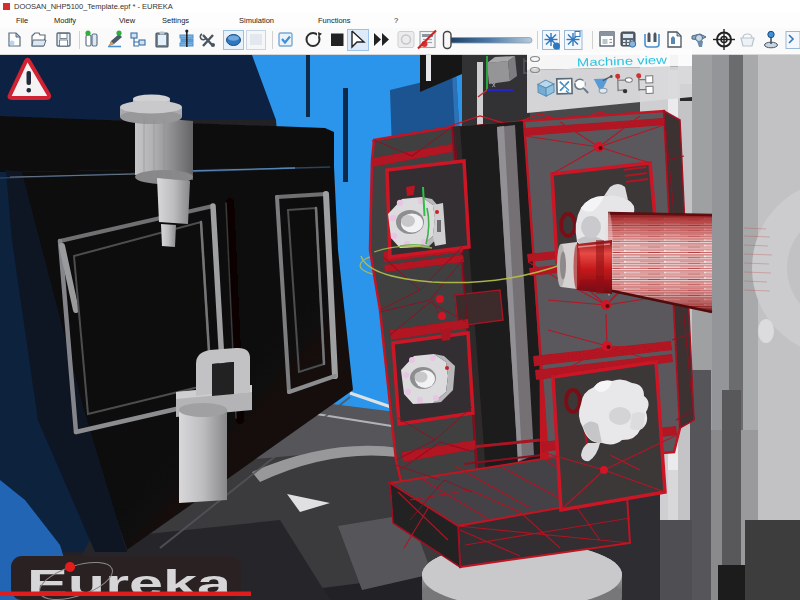  I want to click on svg-text: File, so click(22, 20).